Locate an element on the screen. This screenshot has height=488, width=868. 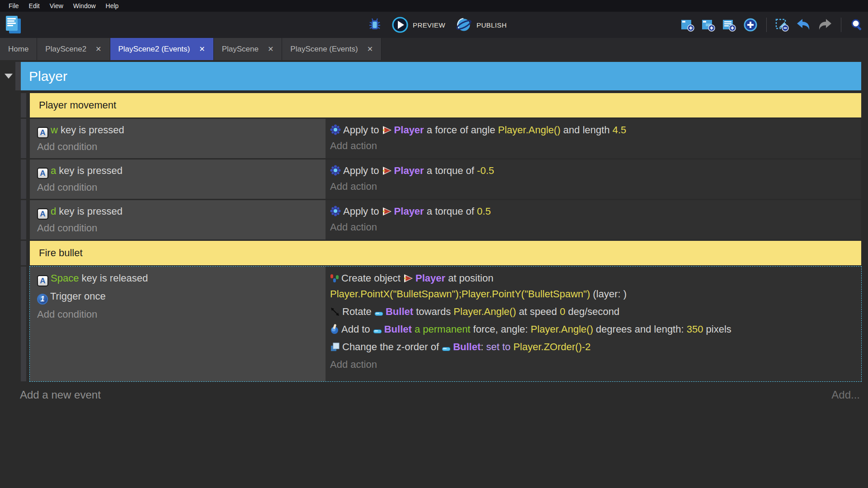
menu-view: View is located at coordinates (57, 6).